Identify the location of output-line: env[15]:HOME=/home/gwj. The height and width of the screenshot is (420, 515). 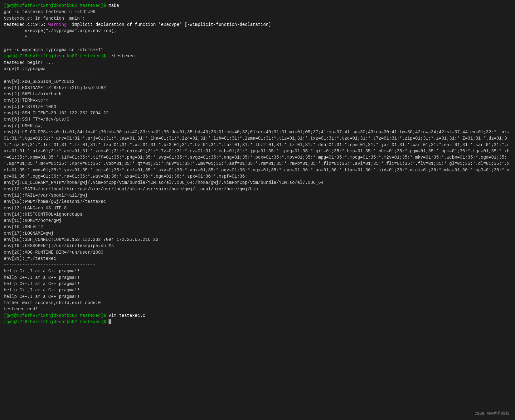
(32, 221).